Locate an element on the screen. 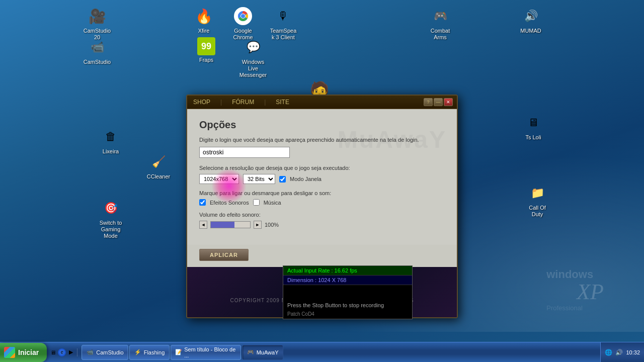  window-titlebar: SHOP | FÓRUM | SITE ? — ✕ is located at coordinates (322, 103).